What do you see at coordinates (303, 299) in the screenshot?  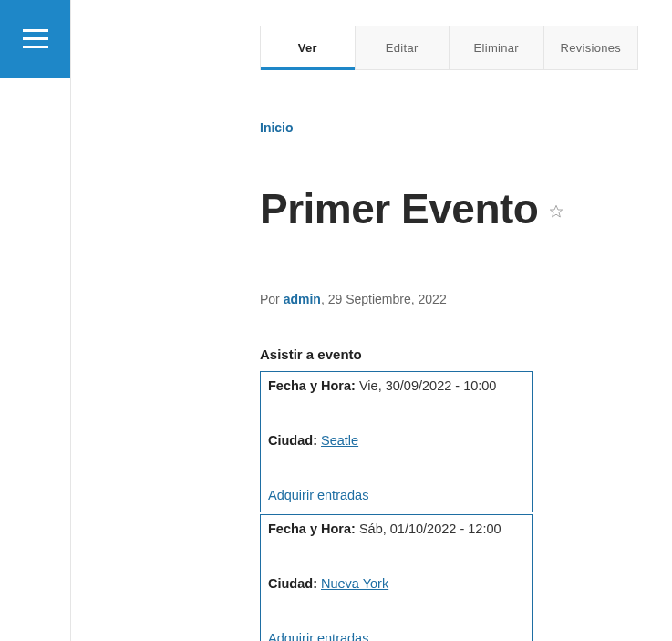 I see `author-link: admin` at bounding box center [303, 299].